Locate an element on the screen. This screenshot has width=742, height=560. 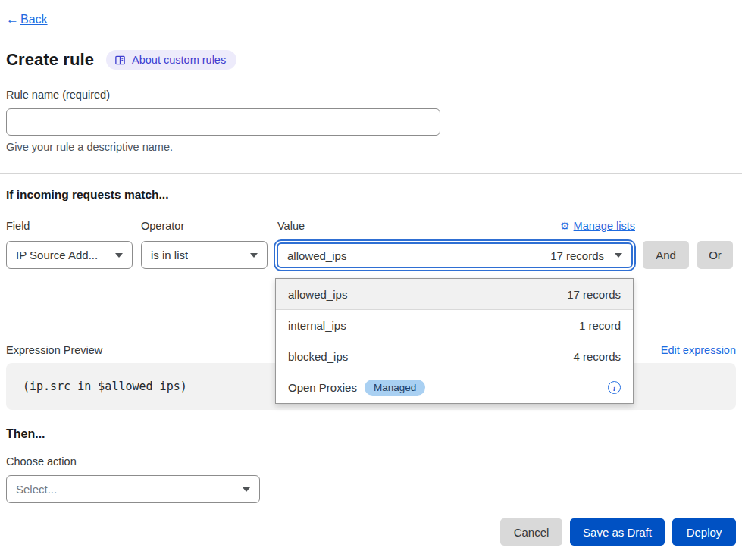
field-label: Field is located at coordinates (18, 226).